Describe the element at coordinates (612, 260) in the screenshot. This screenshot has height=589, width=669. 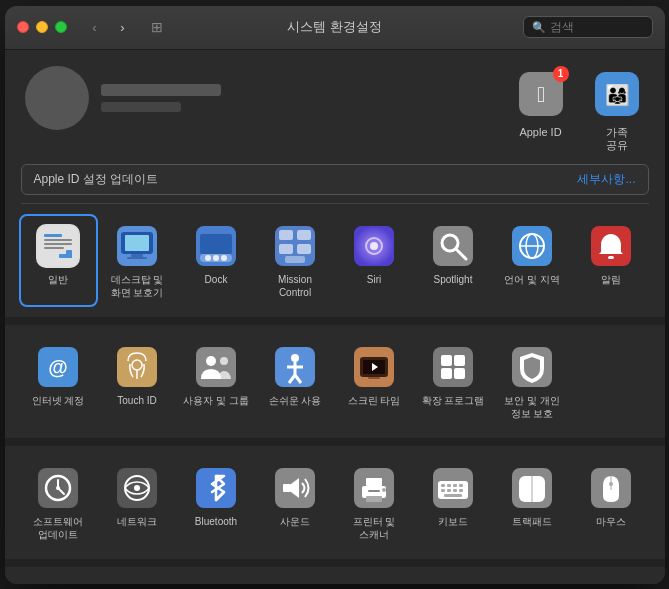
I see `notification-item: 알림` at that location.